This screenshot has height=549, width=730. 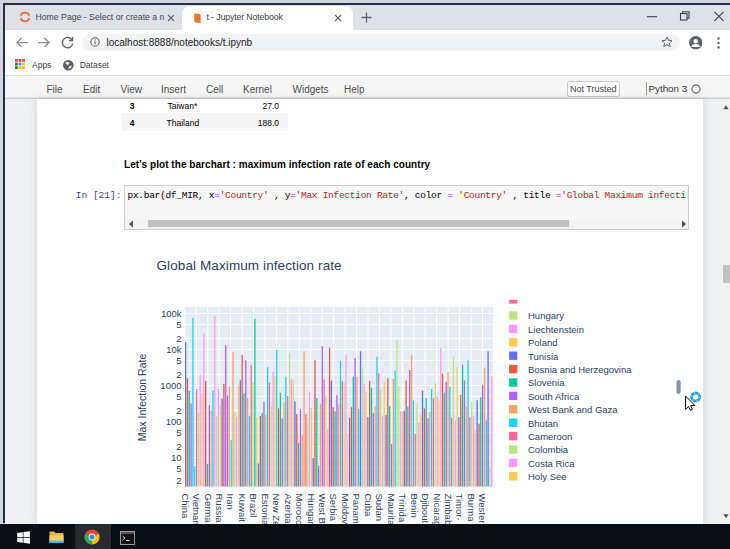 What do you see at coordinates (254, 506) in the screenshot?
I see `svg-text: Brazil` at bounding box center [254, 506].